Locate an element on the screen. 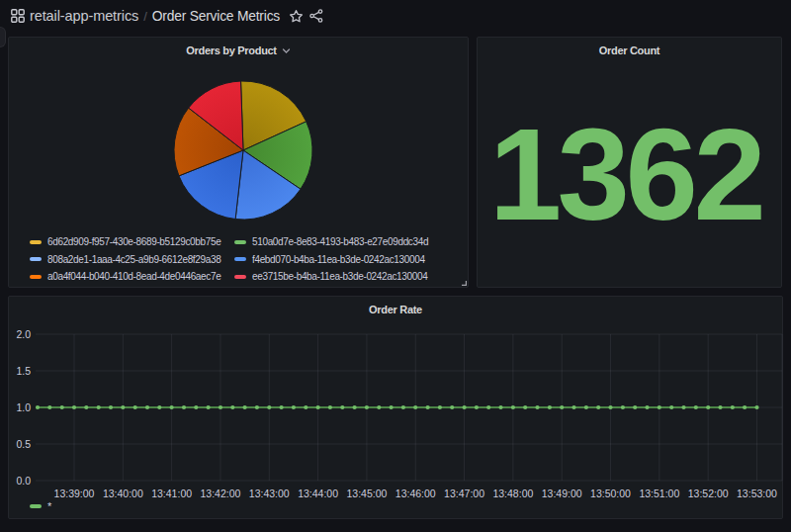 This screenshot has height=532, width=791. pie-legend-item: a0a4f044-b040-410d-8ead-4de0446aec7e is located at coordinates (132, 277).